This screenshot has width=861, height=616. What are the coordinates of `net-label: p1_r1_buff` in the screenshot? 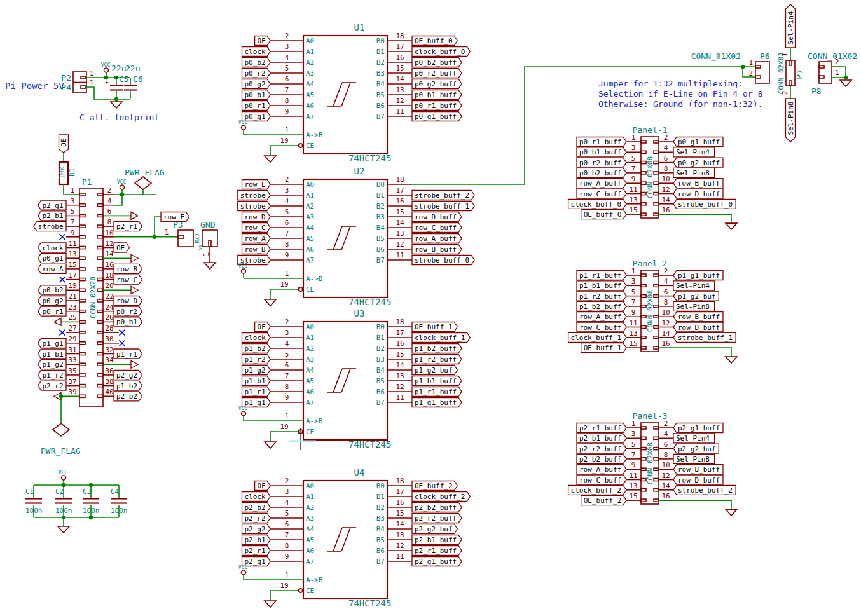 It's located at (600, 276).